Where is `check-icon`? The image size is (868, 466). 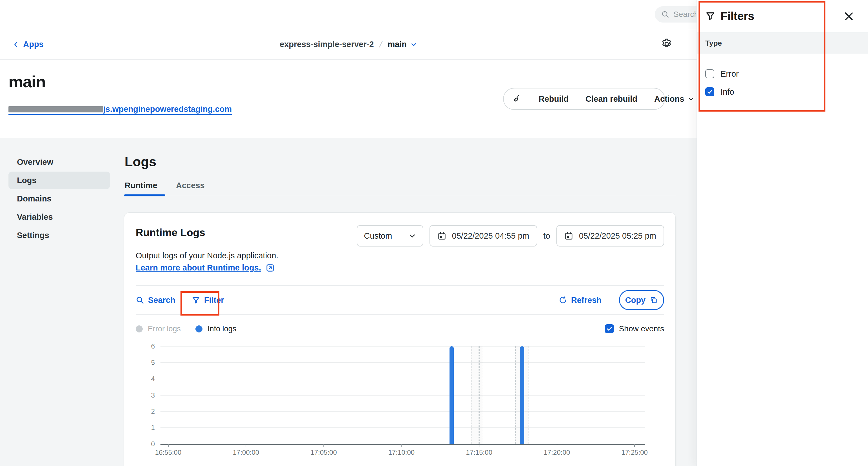
check-icon is located at coordinates (609, 329).